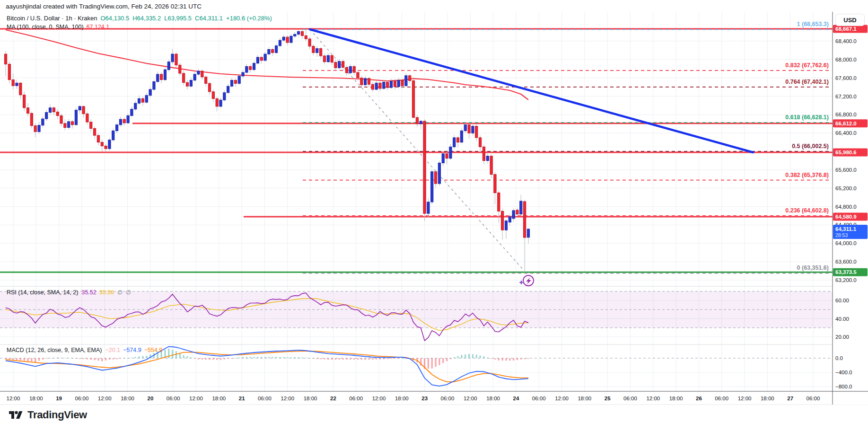 This screenshot has width=868, height=432. Describe the element at coordinates (846, 280) in the screenshot. I see `axis-tick-label: 63,200.0` at that location.